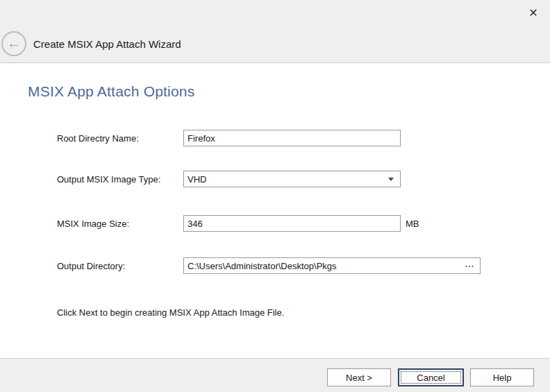  What do you see at coordinates (469, 266) in the screenshot?
I see `browse-button: ⋯` at bounding box center [469, 266].